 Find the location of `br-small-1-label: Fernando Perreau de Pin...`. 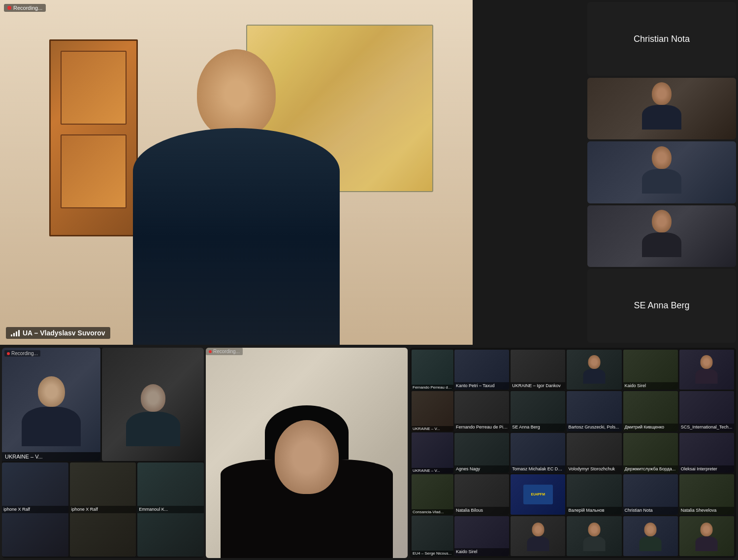

br-small-1-label: Fernando Perreau de Pin... is located at coordinates (432, 387).